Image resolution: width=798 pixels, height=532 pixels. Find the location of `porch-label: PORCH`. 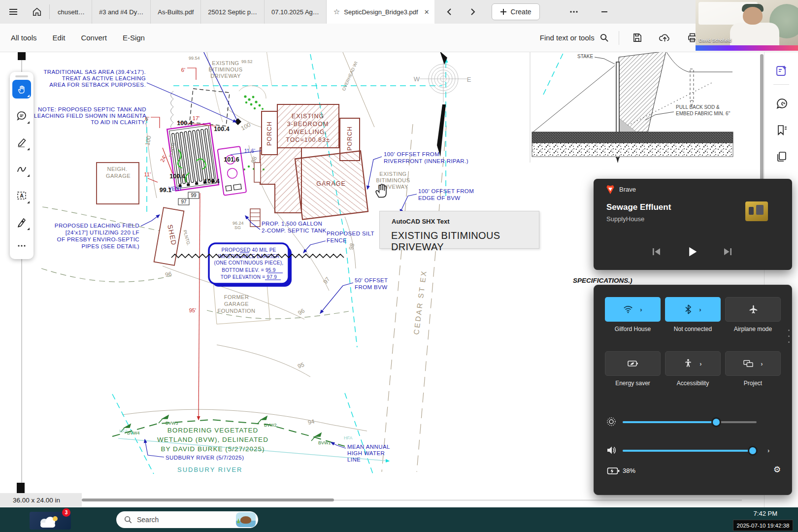

porch-label: PORCH is located at coordinates (269, 133).